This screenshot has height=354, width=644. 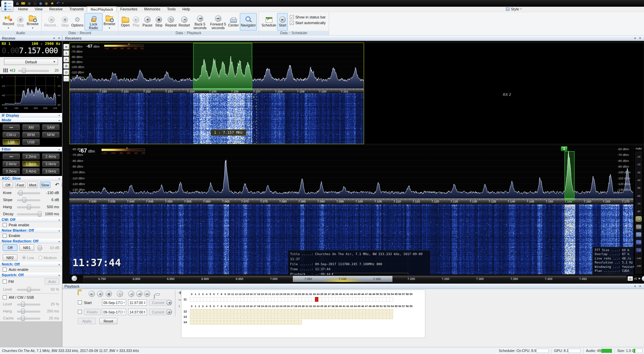 I want to click on finish-dropdown: Finish∨, so click(x=92, y=312).